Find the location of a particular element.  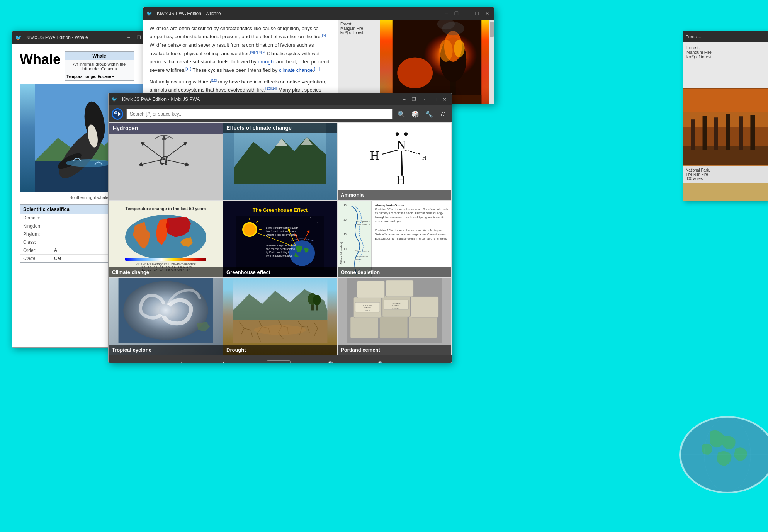

grid-item-effects: Effects of climate change is located at coordinates (280, 161).